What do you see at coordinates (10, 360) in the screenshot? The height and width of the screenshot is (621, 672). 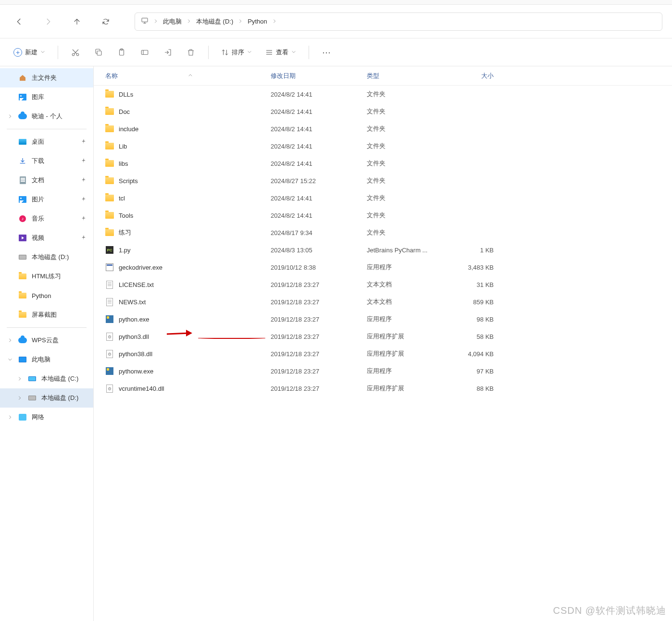 I see `chevron-down-icon` at bounding box center [10, 360].